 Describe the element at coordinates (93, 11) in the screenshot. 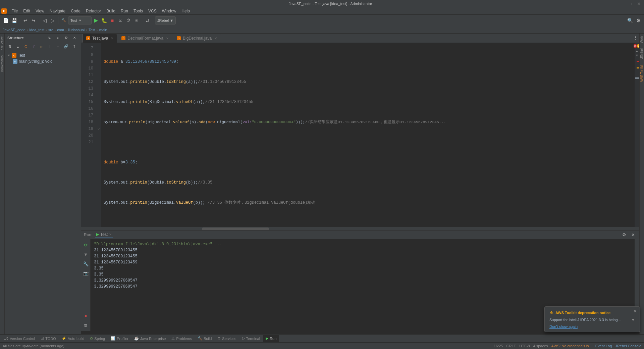

I see `menu-refactor: Refactor` at that location.